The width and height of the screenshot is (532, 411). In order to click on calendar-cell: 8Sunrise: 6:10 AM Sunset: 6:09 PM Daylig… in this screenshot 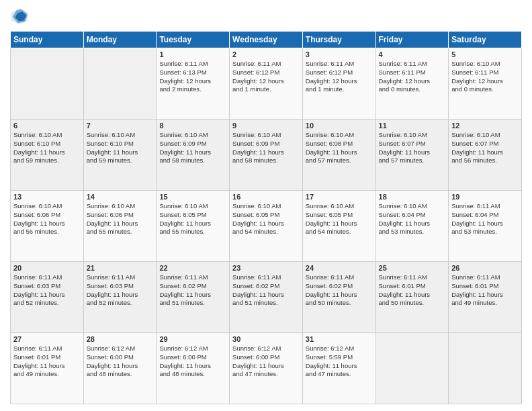, I will do `click(193, 155)`.